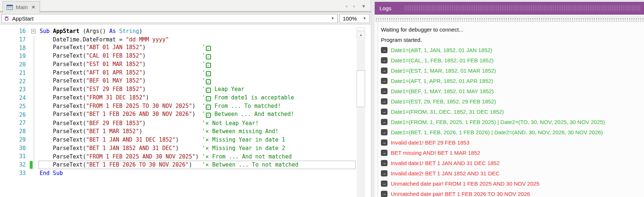 Image resolution: width=644 pixels, height=197 pixels. Describe the element at coordinates (512, 50) in the screenshot. I see `log-entry: →Date1=(ABT, 1, JAN, 1852, 01 JAN 1852)` at that location.